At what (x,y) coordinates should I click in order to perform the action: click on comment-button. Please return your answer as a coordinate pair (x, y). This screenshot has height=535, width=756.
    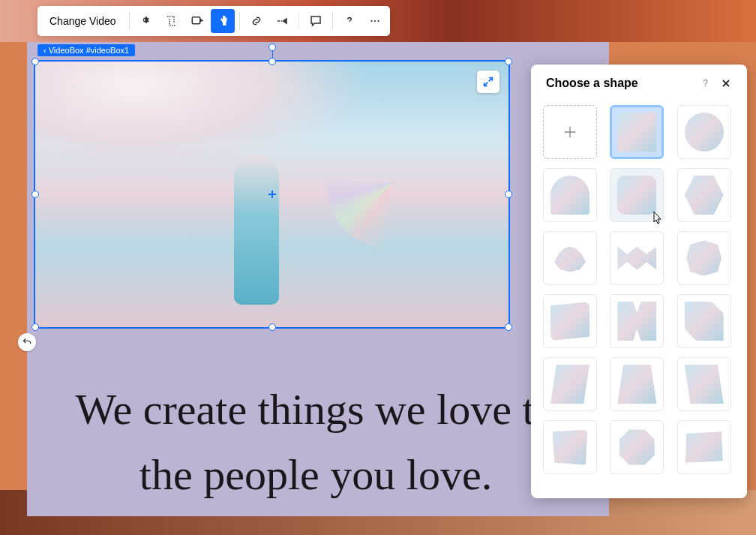
    Looking at the image, I should click on (316, 21).